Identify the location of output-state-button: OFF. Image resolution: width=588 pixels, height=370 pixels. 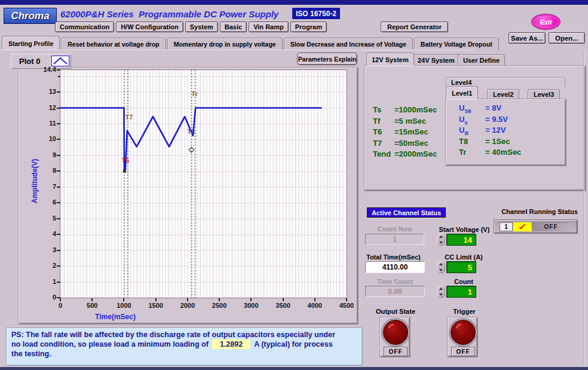
(395, 337).